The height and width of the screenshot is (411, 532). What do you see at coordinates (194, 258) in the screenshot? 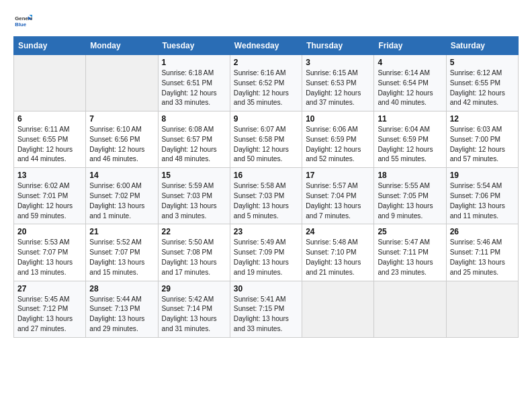
I see `day-info: Sunrise: 5:50 AMSunset: 7:08 PMDaylight:…` at bounding box center [194, 258].